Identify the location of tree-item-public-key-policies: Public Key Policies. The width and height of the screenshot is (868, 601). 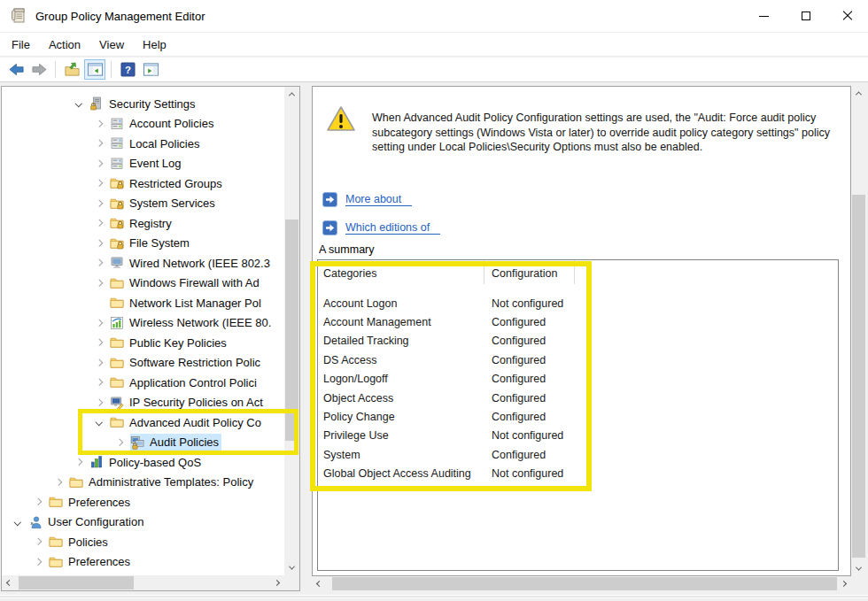
(143, 343).